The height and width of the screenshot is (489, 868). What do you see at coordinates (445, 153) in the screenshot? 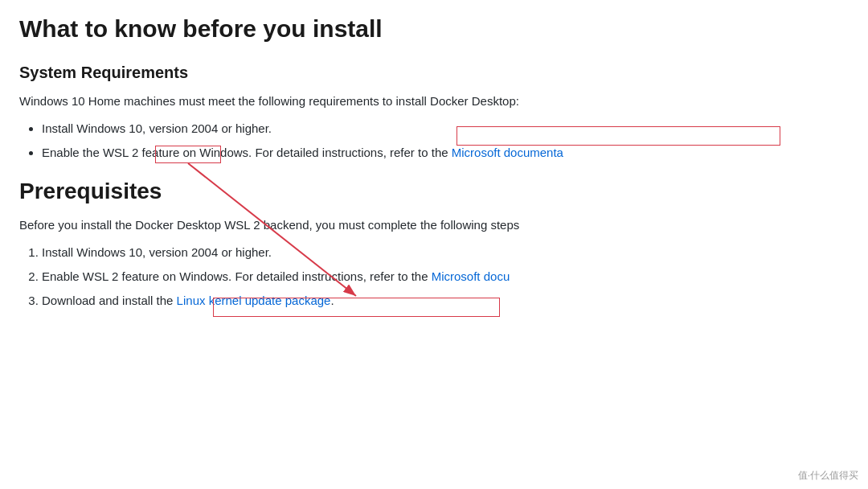
I see `list-item: Enable the WSL 2 feature on Windows. For…` at bounding box center [445, 153].